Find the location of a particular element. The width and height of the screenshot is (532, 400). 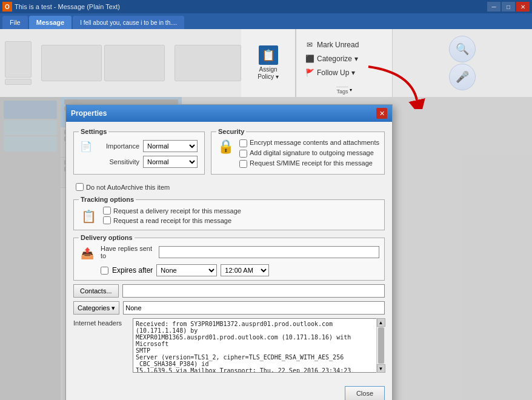

delivery-icon: 📤 is located at coordinates (87, 253).